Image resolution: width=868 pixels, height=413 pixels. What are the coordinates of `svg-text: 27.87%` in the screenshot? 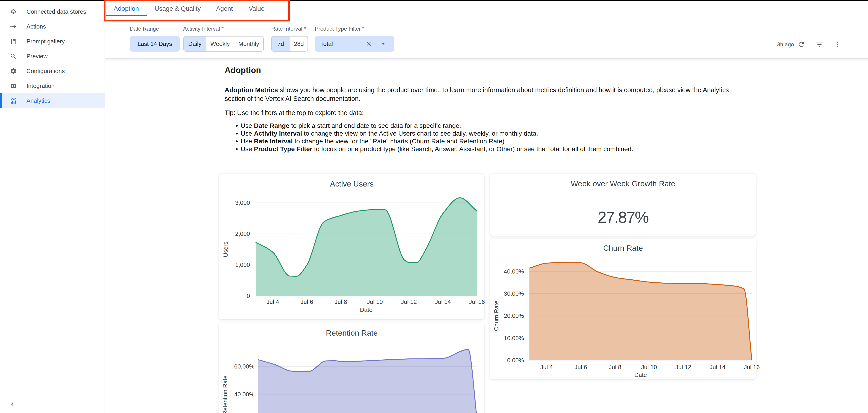 It's located at (623, 218).